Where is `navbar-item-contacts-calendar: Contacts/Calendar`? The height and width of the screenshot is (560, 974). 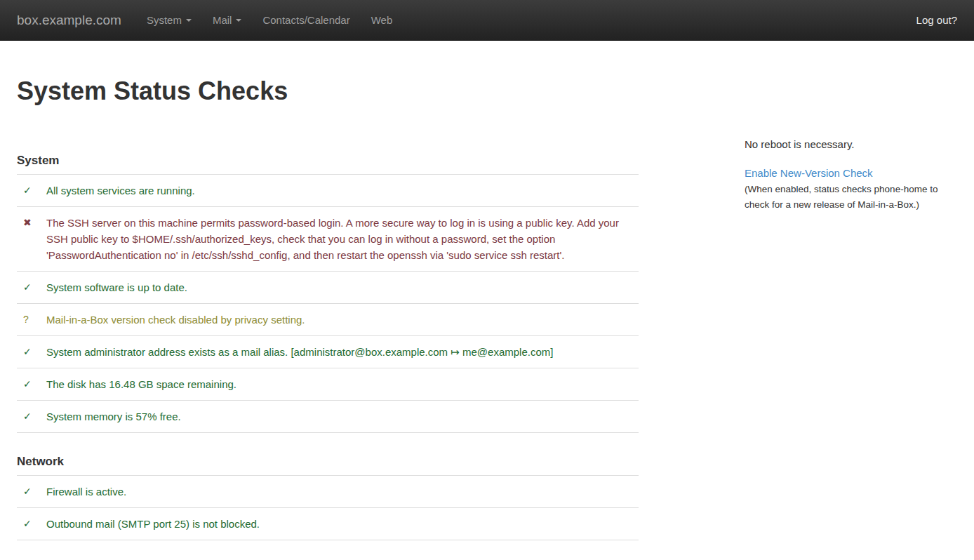
navbar-item-contacts-calendar: Contacts/Calendar is located at coordinates (306, 20).